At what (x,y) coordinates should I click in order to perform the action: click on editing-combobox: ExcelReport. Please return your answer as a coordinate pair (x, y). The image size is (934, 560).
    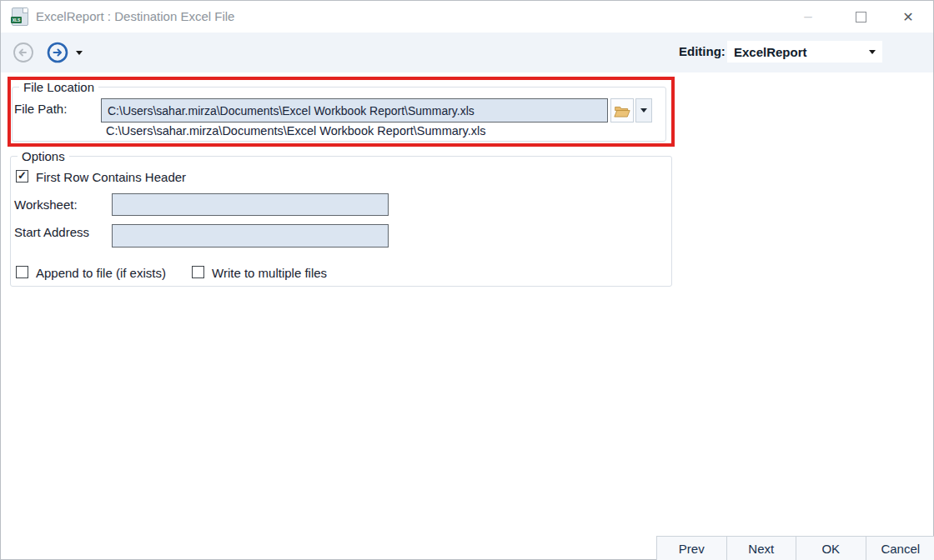
    Looking at the image, I should click on (805, 52).